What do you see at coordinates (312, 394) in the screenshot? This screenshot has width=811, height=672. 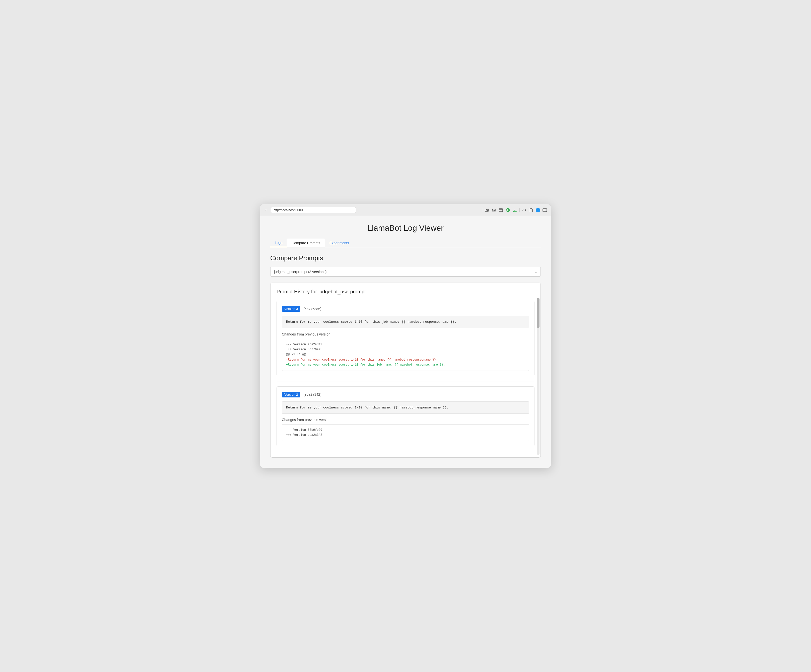 I see `version-2-hash: (eda2a342)` at bounding box center [312, 394].